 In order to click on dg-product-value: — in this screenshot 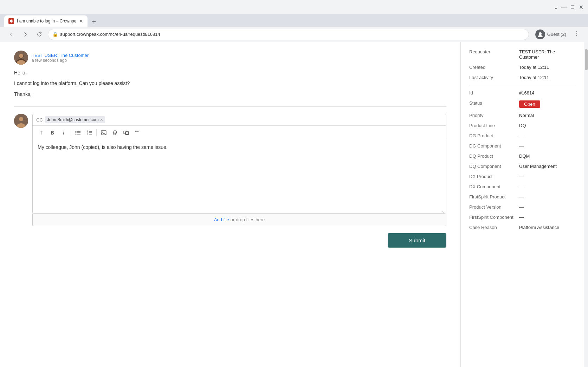, I will do `click(547, 136)`.